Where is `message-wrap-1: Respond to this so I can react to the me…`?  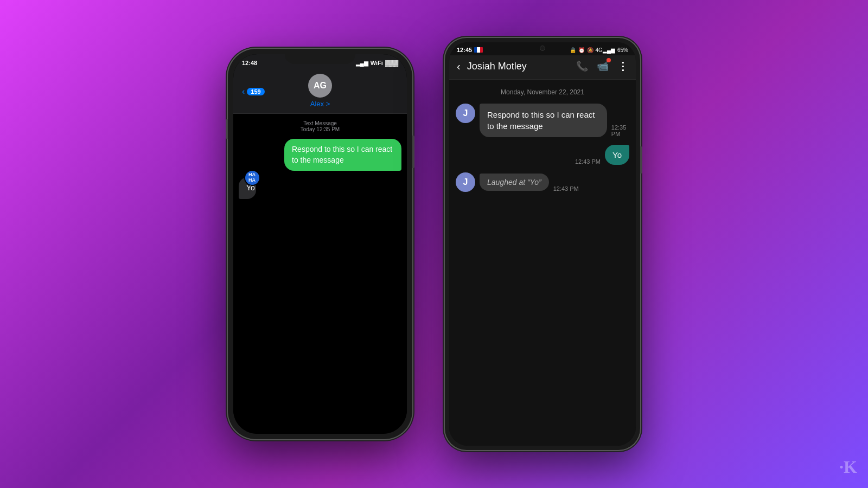
message-wrap-1: Respond to this so I can react to the me… is located at coordinates (544, 120).